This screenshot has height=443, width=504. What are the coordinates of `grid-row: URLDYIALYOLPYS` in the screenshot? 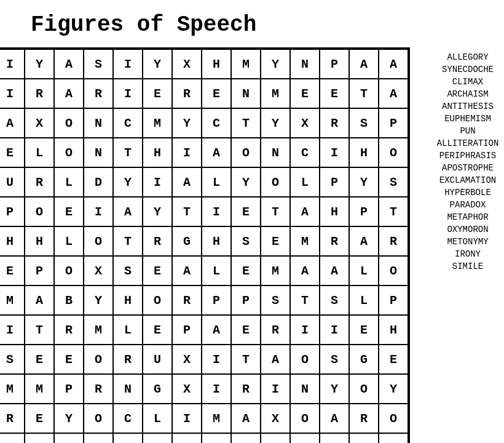 It's located at (204, 182).